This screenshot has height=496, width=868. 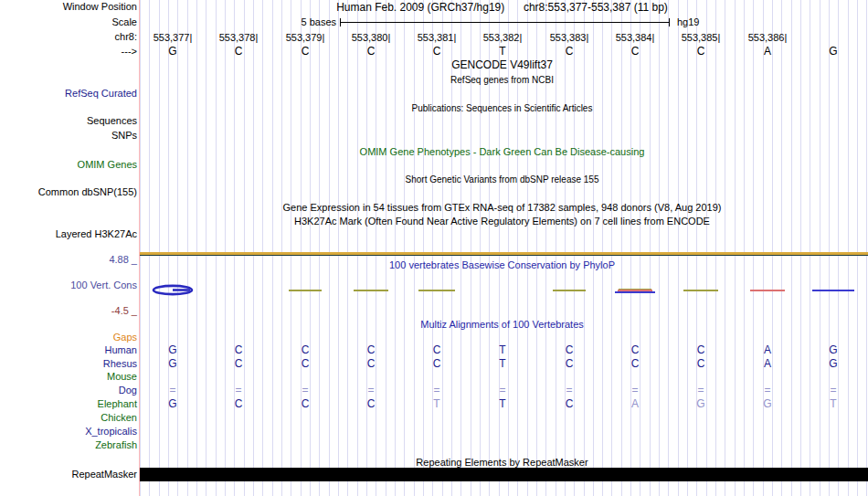 What do you see at coordinates (420, 7) in the screenshot?
I see `assembly-title: Human Feb. 2009 (GRCh37/hg19)` at bounding box center [420, 7].